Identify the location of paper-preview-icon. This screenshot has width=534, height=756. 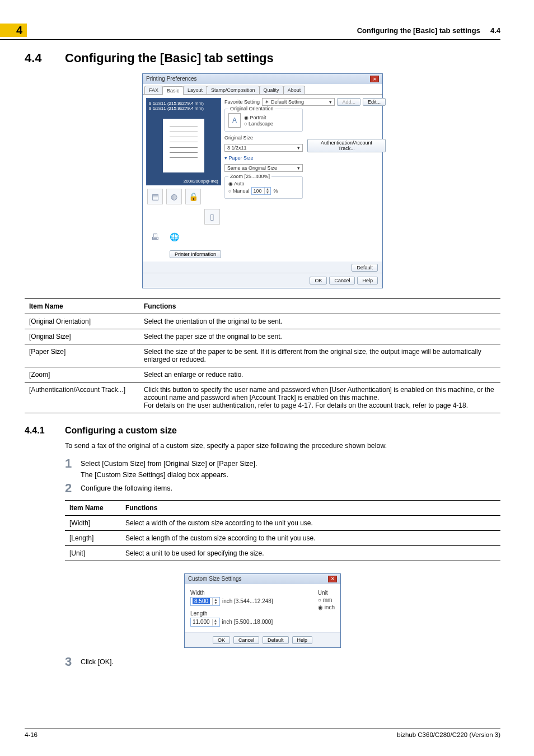
(184, 146).